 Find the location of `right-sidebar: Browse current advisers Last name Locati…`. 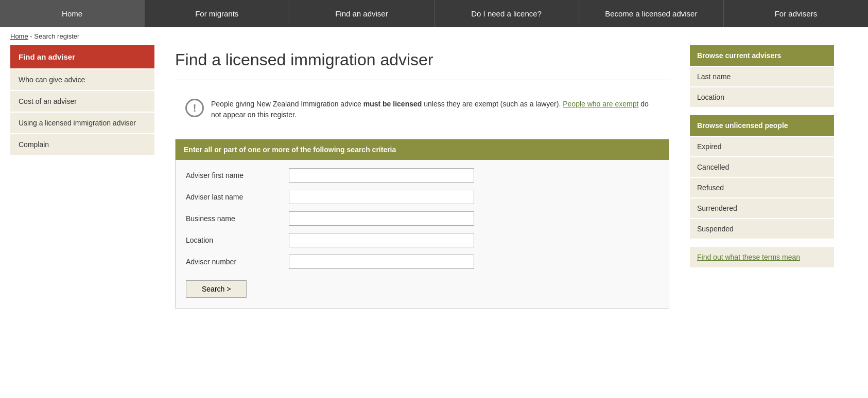

right-sidebar: Browse current advisers Last name Locati… is located at coordinates (762, 179).